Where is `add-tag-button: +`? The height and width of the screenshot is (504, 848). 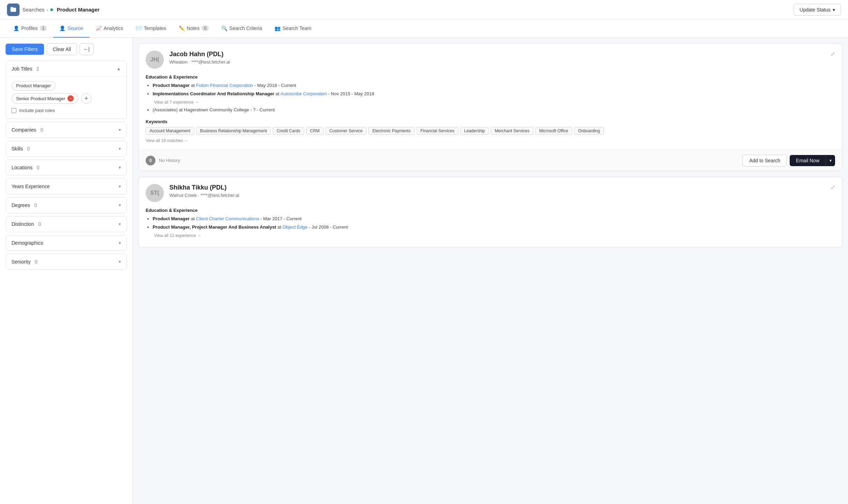
add-tag-button: + is located at coordinates (86, 98).